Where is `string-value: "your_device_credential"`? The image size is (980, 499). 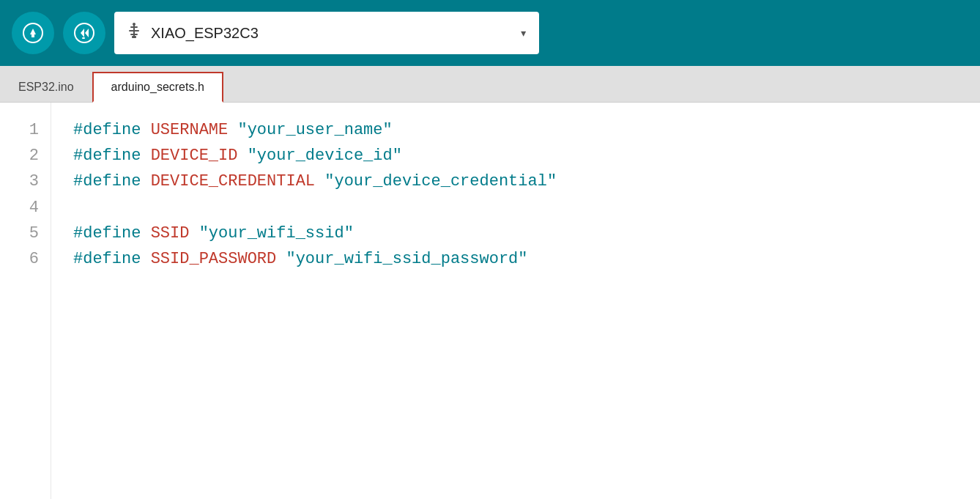
string-value: "your_device_credential" is located at coordinates (441, 182).